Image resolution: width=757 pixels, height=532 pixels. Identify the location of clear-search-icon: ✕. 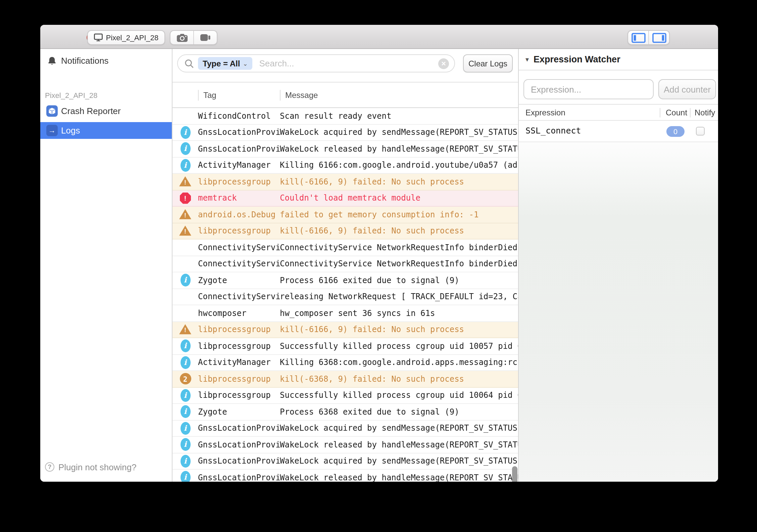
(444, 63).